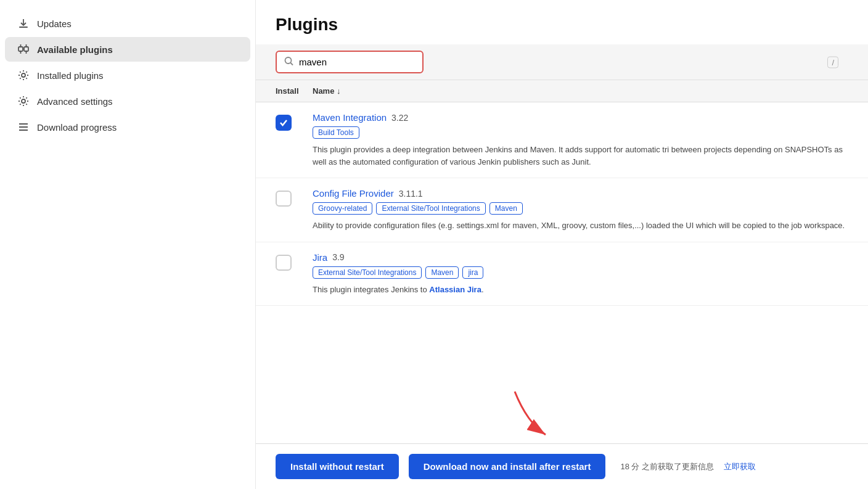 The width and height of the screenshot is (868, 489). I want to click on plugin-checkbox-config-file-provider, so click(294, 197).